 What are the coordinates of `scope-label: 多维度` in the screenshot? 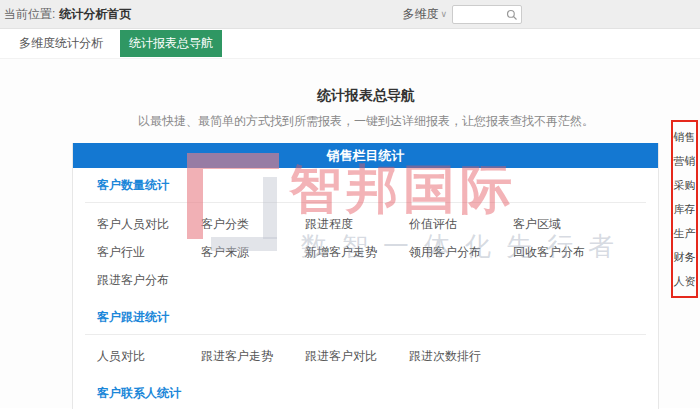 It's located at (420, 14).